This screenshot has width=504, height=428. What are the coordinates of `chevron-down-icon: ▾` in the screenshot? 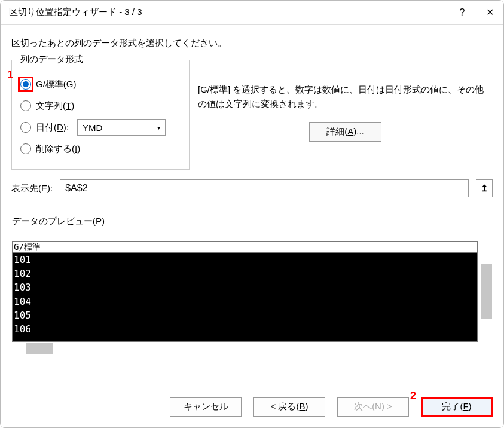 It's located at (158, 127).